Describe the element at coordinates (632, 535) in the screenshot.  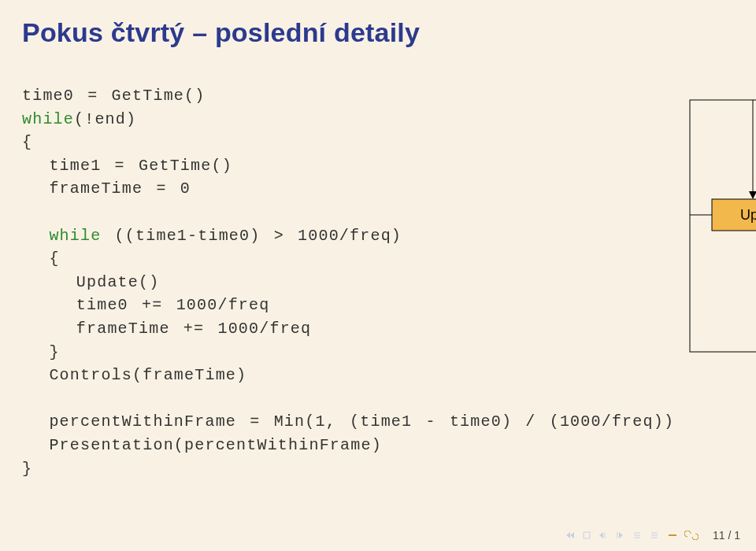
I see `nav-icons` at that location.